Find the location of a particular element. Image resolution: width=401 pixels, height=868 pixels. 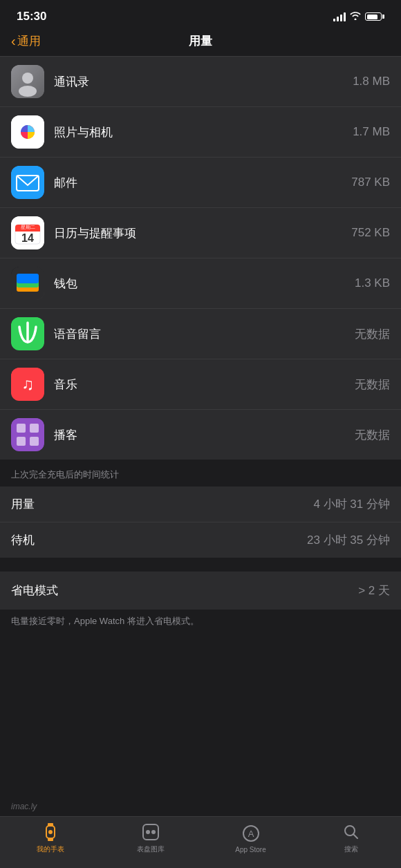

voicemail-app-icon is located at coordinates (28, 334).